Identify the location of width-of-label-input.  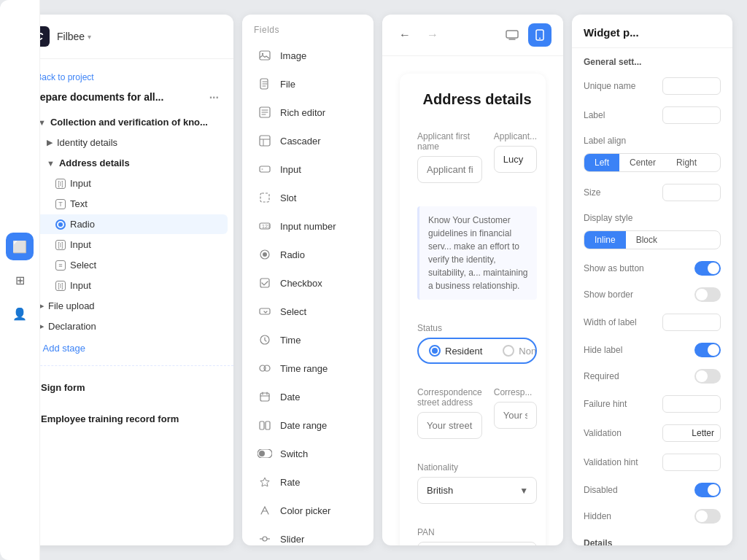
(692, 322).